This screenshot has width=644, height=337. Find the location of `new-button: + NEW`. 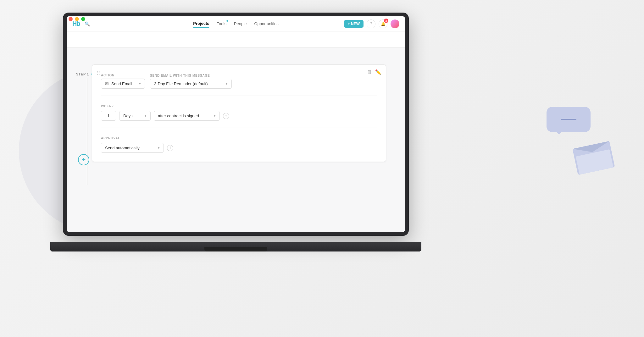

new-button: + NEW is located at coordinates (354, 24).